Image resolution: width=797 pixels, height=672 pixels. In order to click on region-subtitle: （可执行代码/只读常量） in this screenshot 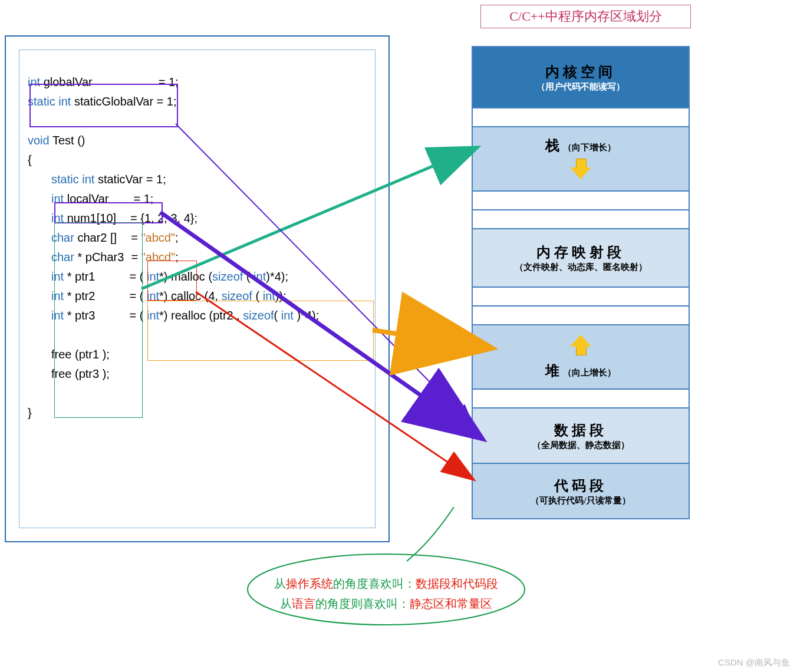, I will do `click(581, 501)`.